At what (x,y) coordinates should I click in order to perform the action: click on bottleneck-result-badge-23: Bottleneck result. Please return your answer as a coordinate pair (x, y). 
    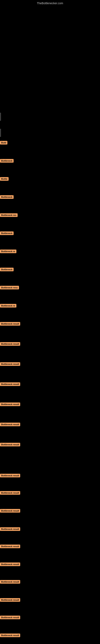
    Looking at the image, I should click on (10, 564).